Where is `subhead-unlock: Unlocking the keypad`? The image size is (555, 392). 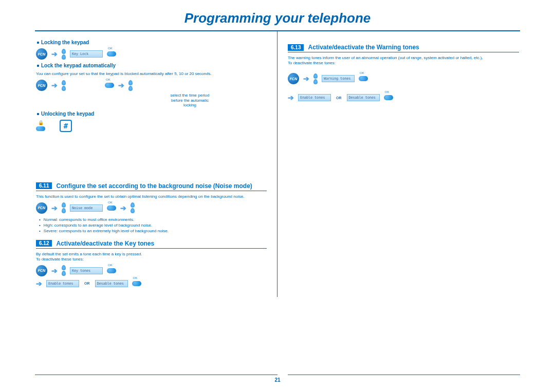
subhead-unlock: Unlocking the keypad is located at coordinates (151, 114).